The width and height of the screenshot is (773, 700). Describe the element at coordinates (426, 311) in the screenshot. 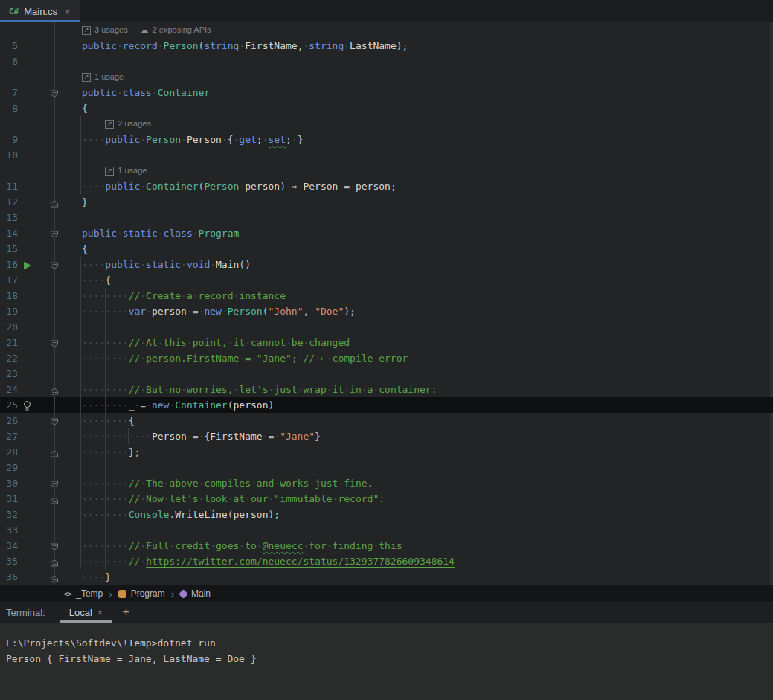

I see `code-text: ········var·person·=·new·Person("John",·…` at that location.